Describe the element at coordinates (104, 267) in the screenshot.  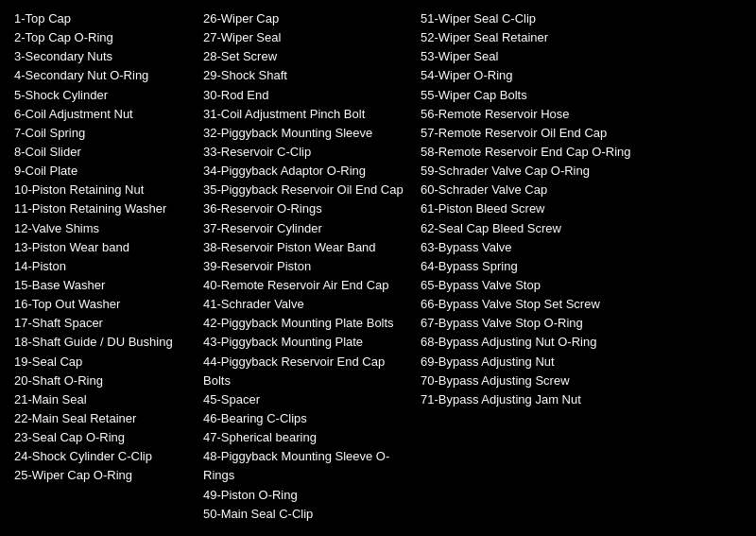
I see `list-item: 14-Piston` at that location.